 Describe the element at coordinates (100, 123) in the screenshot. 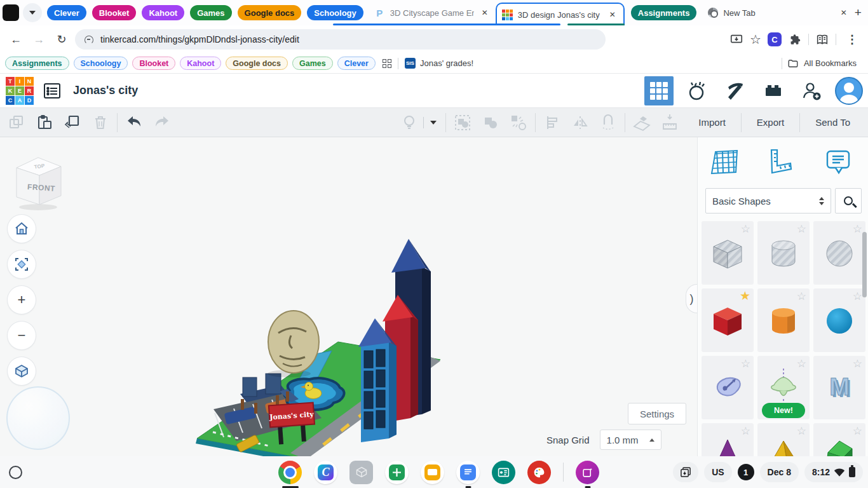

I see `delete-button` at that location.